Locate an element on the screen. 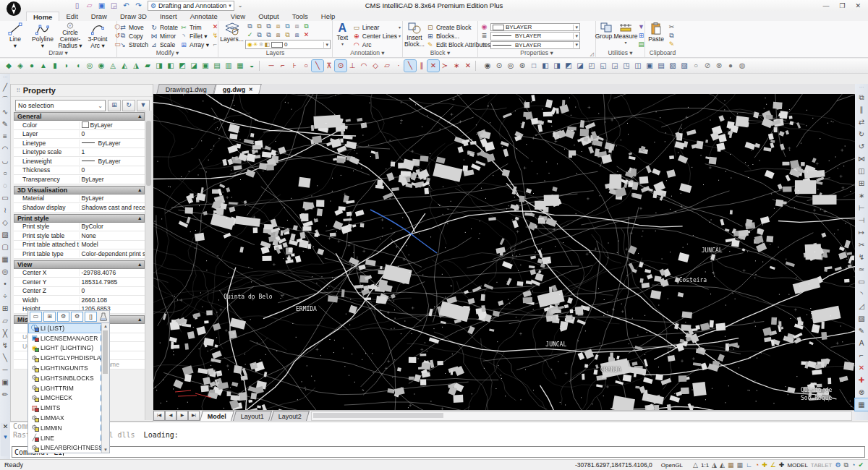 The height and width of the screenshot is (470, 868). sketch-tool-icon: ✎ is located at coordinates (5, 124).